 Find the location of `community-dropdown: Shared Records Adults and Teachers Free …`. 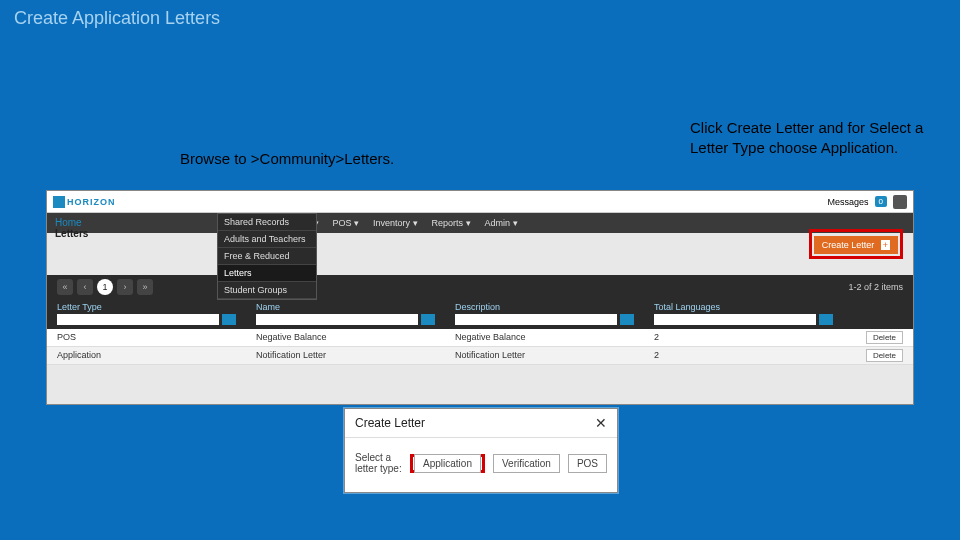

community-dropdown: Shared Records Adults and Teachers Free … is located at coordinates (267, 256).